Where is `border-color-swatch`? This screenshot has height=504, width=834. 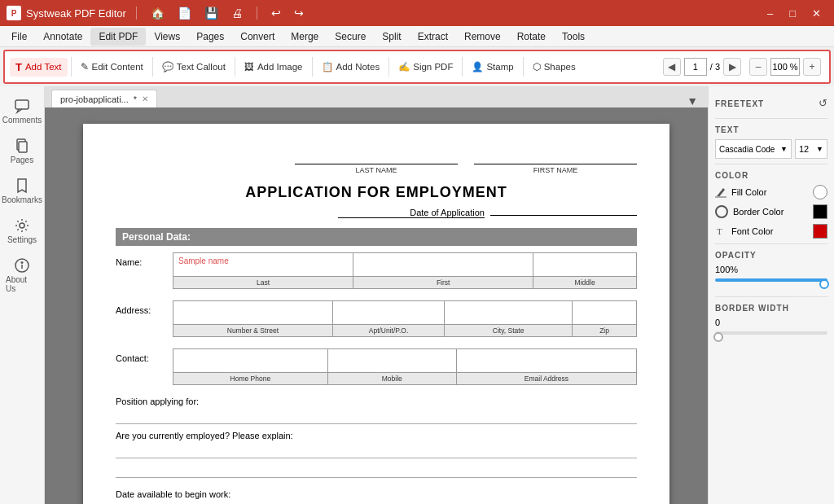
border-color-swatch is located at coordinates (820, 212).